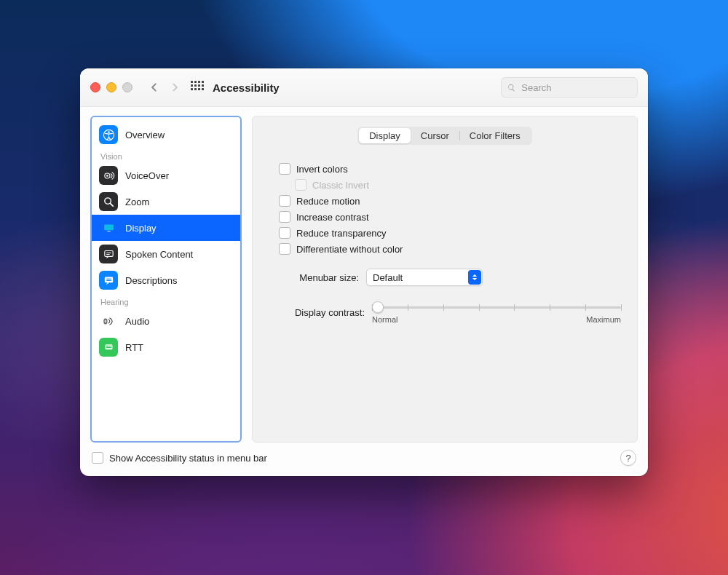  I want to click on close-window-button, so click(95, 87).